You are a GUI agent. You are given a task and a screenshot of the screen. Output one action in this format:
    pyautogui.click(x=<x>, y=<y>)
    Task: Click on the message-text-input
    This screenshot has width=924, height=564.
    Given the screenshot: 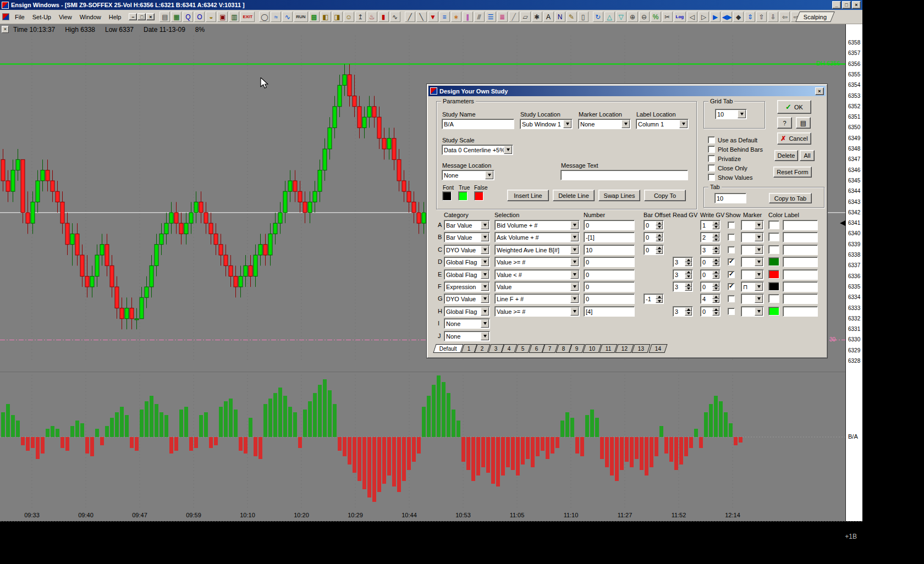 What is the action you would take?
    pyautogui.click(x=624, y=175)
    